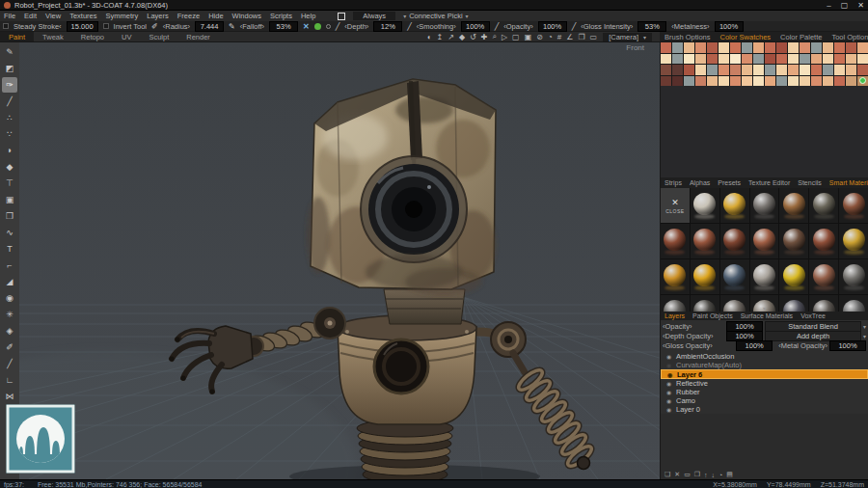 This screenshot has width=868, height=488. What do you see at coordinates (764, 392) in the screenshot?
I see `layer-row: ◉ Rubber` at bounding box center [764, 392].